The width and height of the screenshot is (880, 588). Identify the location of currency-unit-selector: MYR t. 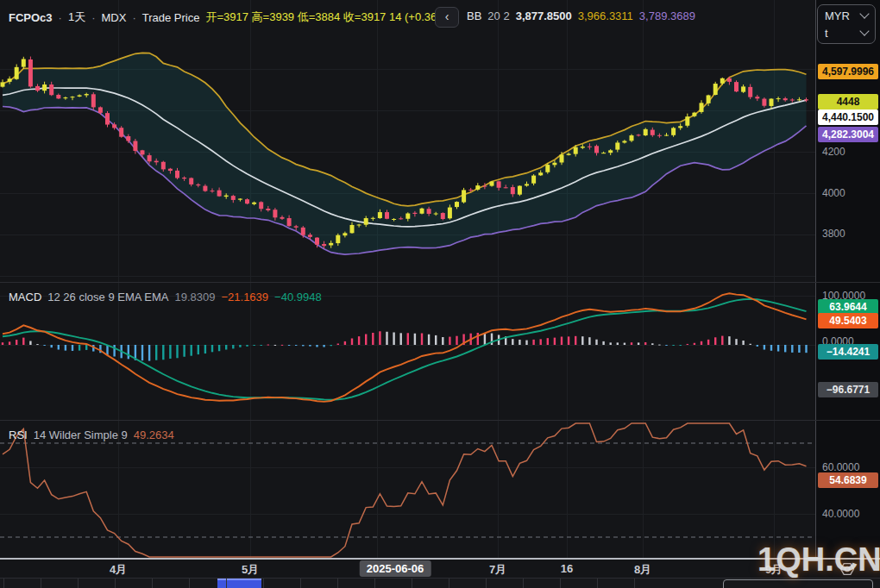
(846, 24).